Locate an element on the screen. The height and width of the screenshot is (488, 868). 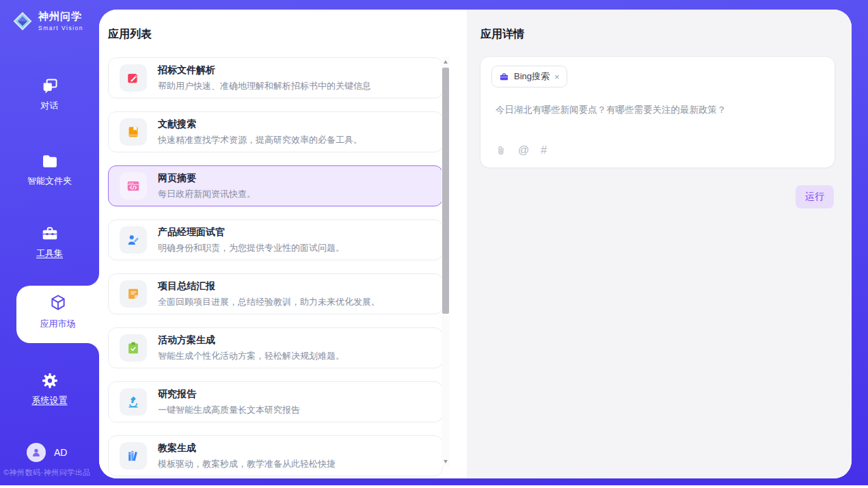
chat-icon is located at coordinates (50, 86).